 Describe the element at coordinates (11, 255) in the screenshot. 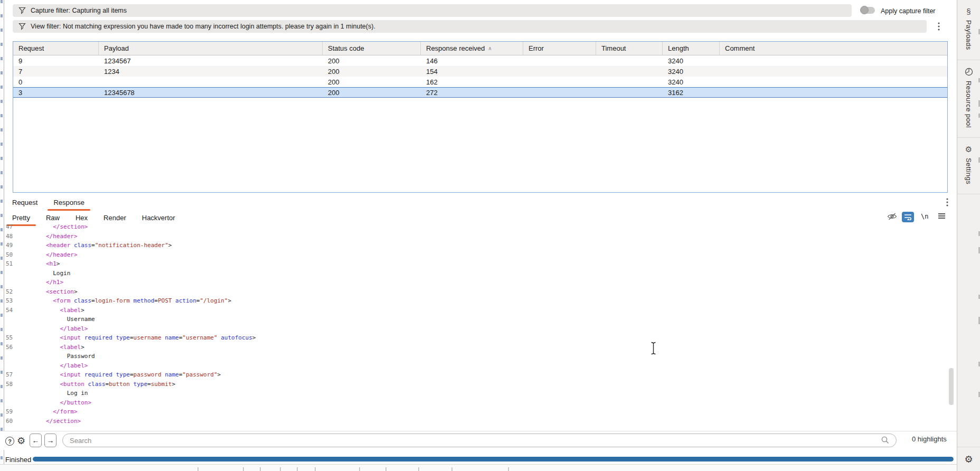

I see `line-number: 50` at that location.